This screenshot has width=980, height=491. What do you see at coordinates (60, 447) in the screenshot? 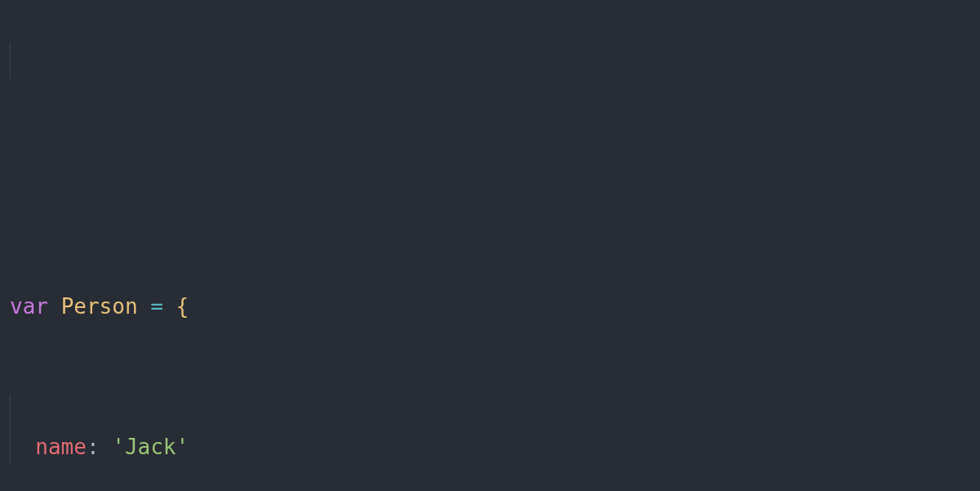
I see `property: name` at bounding box center [60, 447].